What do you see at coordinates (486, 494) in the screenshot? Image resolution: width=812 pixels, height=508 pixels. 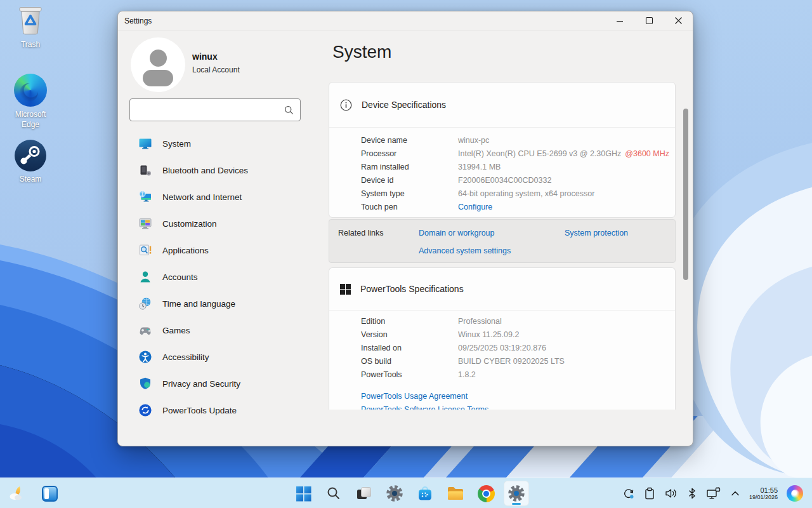 I see `chrome-icon` at bounding box center [486, 494].